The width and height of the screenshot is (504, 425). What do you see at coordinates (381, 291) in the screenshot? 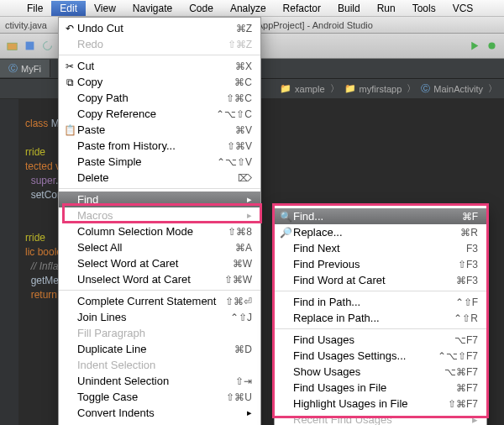
I see `find-menu-separator` at bounding box center [381, 291].